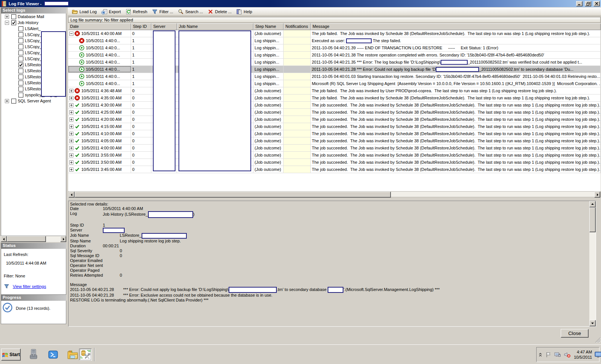  I want to click on log-row: 10/5/2011 4:36:48 AM0(Job outcome)The jo…, so click(334, 91).